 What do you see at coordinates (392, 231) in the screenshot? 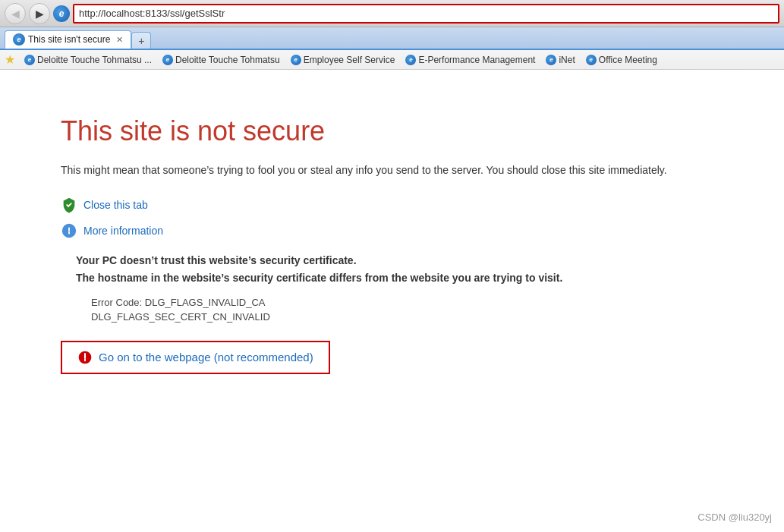
I see `more-info-link: More information` at bounding box center [392, 231].